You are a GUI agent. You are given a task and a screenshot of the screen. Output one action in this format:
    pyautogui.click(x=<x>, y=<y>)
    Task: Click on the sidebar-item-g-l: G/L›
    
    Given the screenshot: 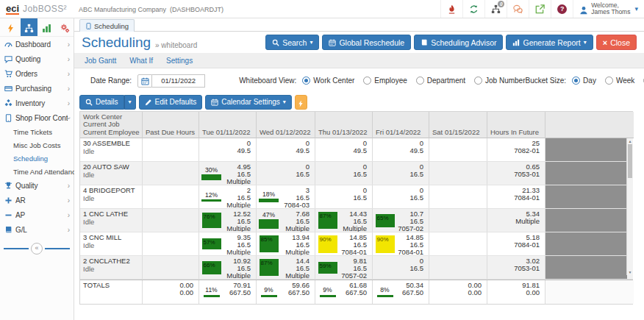 What is the action you would take?
    pyautogui.click(x=37, y=230)
    